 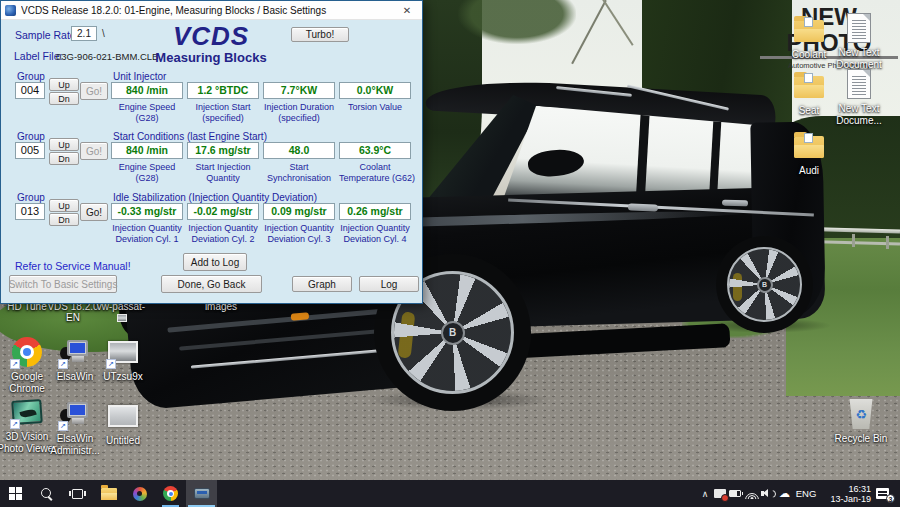 I want to click on language-indicator: ENG, so click(x=806, y=494).